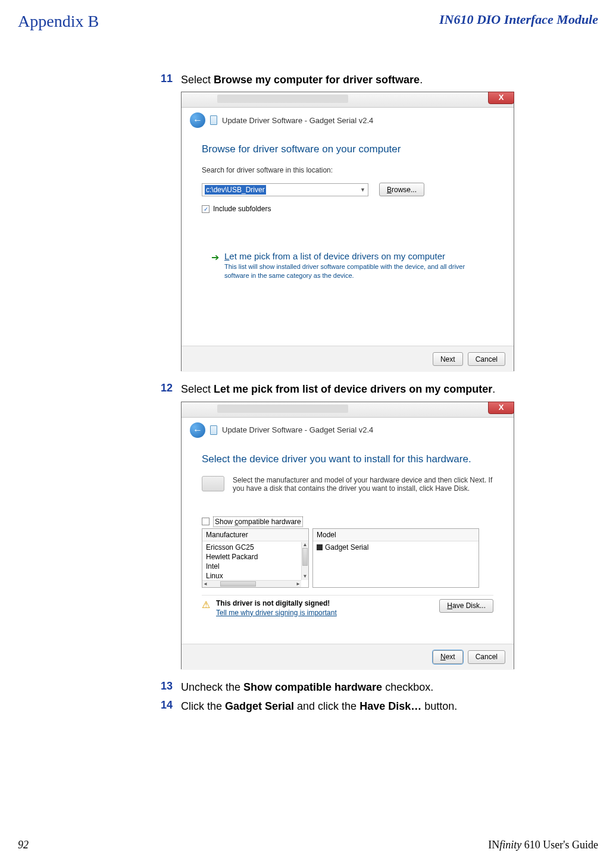 The image size is (616, 868). What do you see at coordinates (305, 577) in the screenshot?
I see `scroll-down-icon: ▼` at bounding box center [305, 577].